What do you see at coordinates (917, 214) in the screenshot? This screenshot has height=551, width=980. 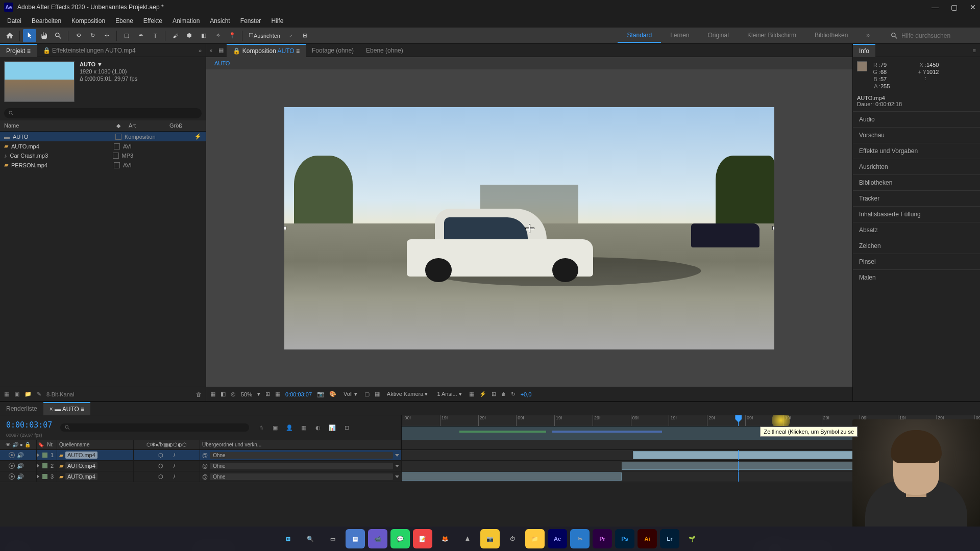 I see `section-inhalt: Inhaltsbasierte Füllung` at bounding box center [917, 214].